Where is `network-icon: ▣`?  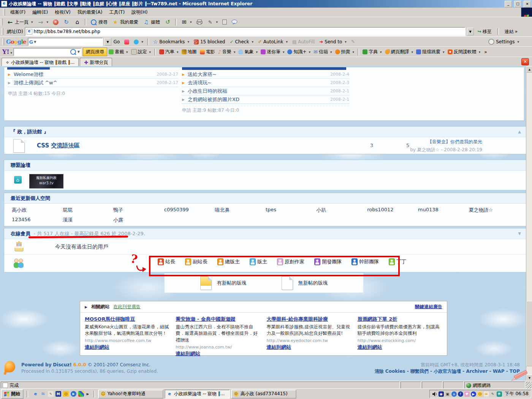 network-icon: ▣ is located at coordinates (448, 394).